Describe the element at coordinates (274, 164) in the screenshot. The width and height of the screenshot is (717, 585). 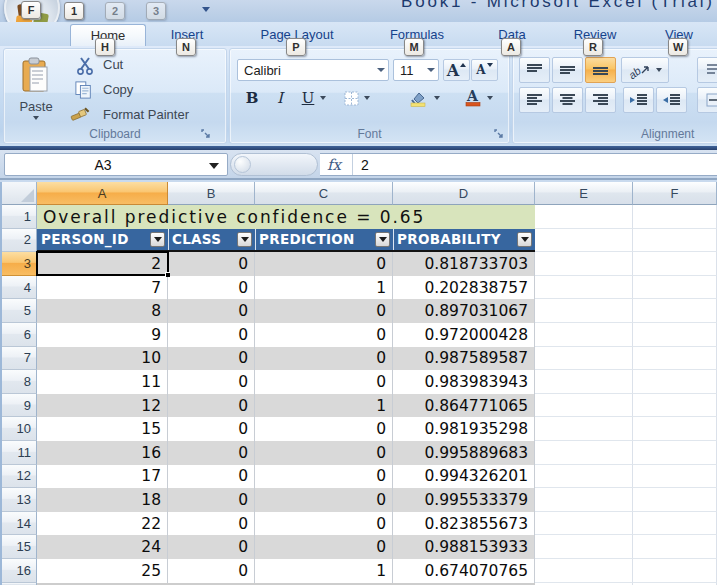
I see `formula-bar-divider` at that location.